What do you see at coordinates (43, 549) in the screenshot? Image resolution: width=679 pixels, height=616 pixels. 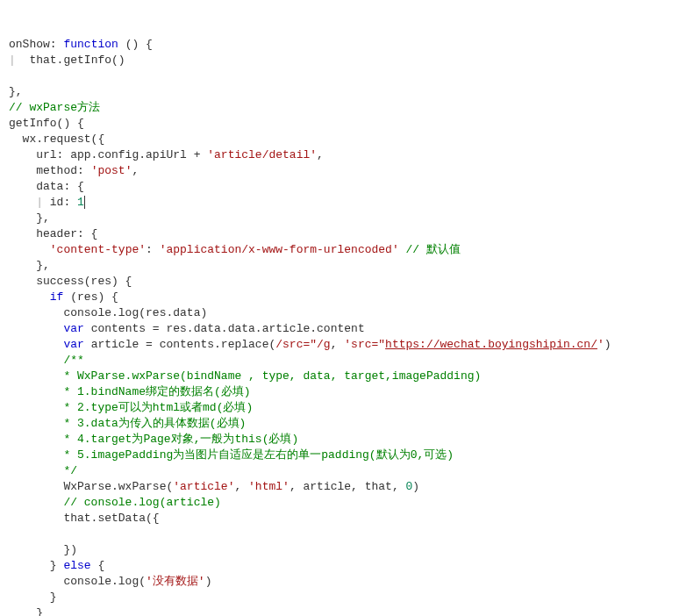 I see `code-text: })` at bounding box center [43, 549].